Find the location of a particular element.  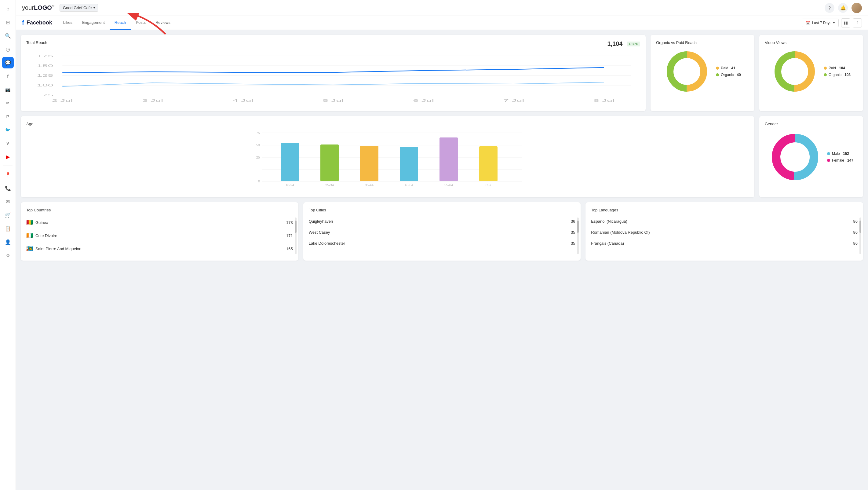

reach-badge: + 56% is located at coordinates (634, 44).